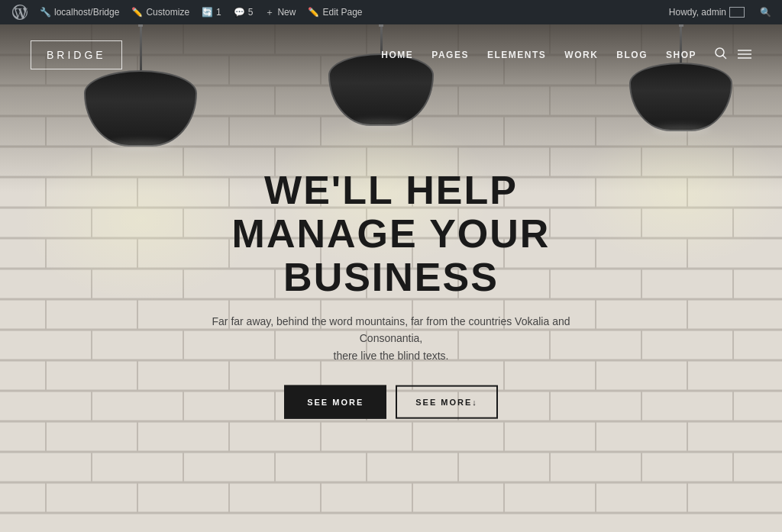  What do you see at coordinates (240, 12) in the screenshot?
I see `comments-icon: 💬` at bounding box center [240, 12].